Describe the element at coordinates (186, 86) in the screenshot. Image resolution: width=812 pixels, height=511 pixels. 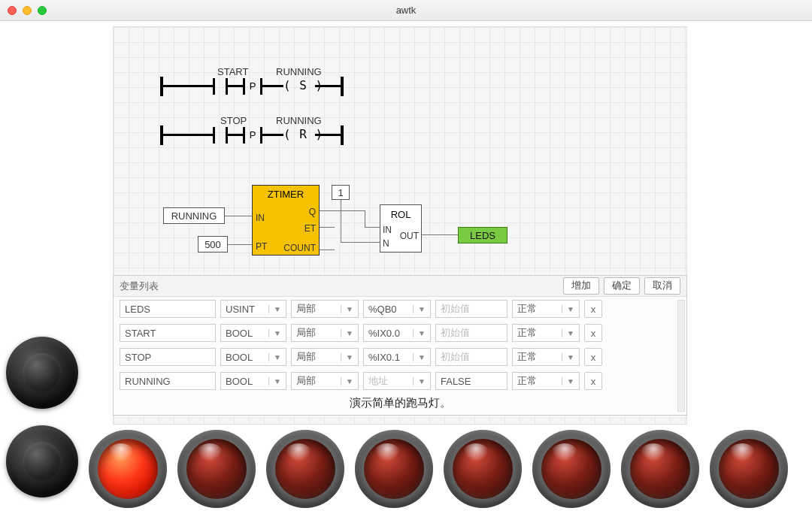
I see `rung1-wire` at that location.